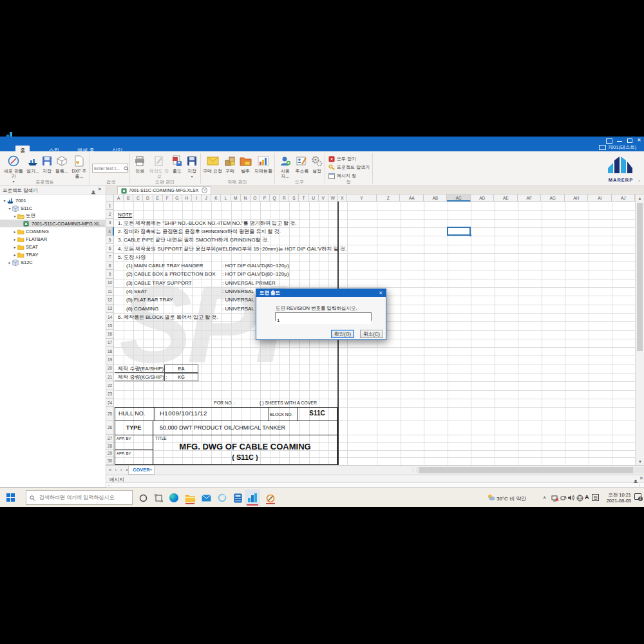  What do you see at coordinates (54, 200) in the screenshot?
I see `tree-item-7001: ▾ 7001` at bounding box center [54, 200].